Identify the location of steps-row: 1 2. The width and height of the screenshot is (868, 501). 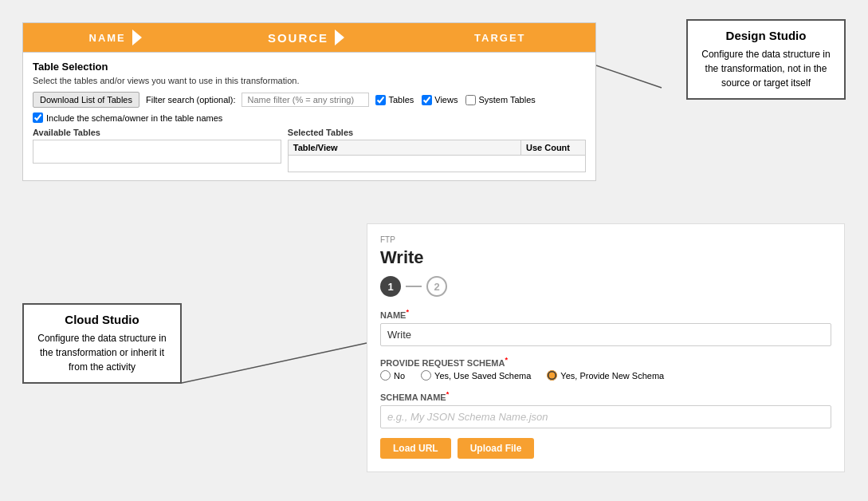
(606, 286).